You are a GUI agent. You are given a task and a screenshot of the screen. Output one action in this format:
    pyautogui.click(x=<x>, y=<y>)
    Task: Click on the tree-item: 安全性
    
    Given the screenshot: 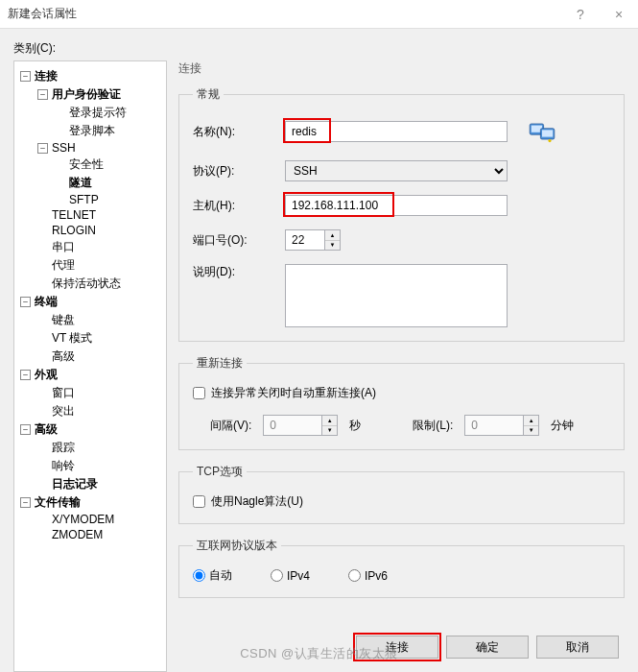 What is the action you would take?
    pyautogui.click(x=90, y=165)
    